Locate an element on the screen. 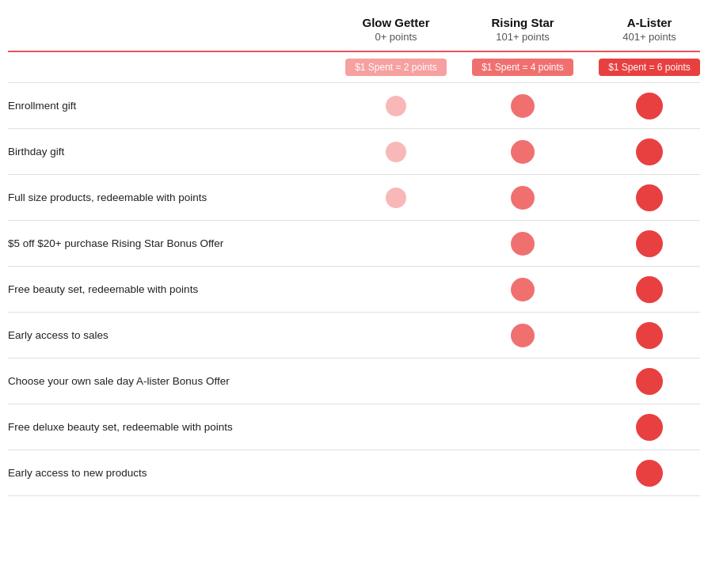  feature-row: Early access to sales is located at coordinates (354, 336).